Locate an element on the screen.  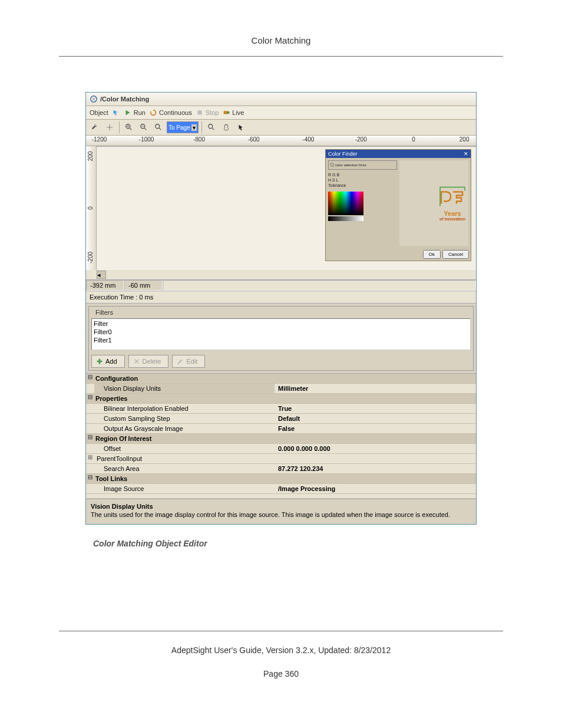
run-label: Run is located at coordinates (140, 113).